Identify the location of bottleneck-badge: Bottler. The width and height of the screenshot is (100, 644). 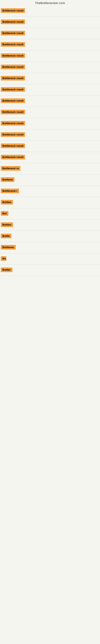
(6, 270).